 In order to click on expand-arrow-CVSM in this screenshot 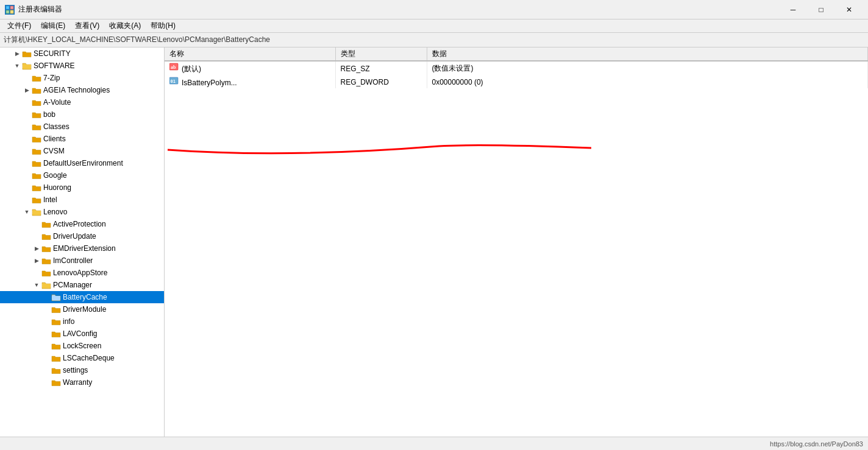, I will do `click(27, 151)`.